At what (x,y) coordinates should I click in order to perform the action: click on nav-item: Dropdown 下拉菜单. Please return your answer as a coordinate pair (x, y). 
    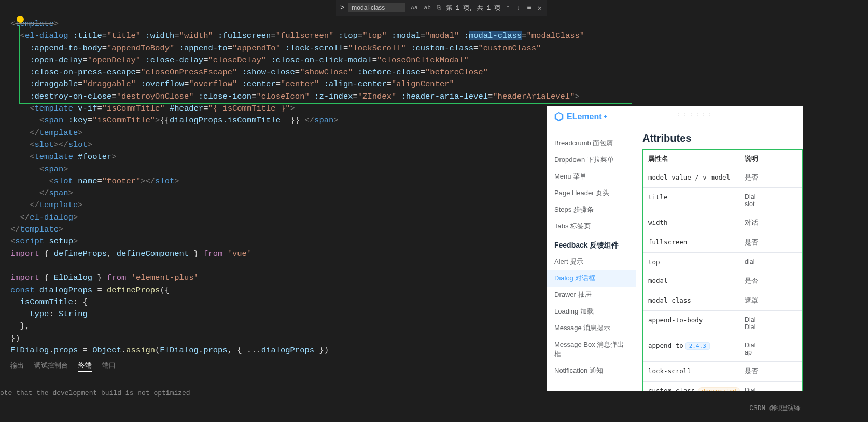
    Looking at the image, I should click on (592, 160).